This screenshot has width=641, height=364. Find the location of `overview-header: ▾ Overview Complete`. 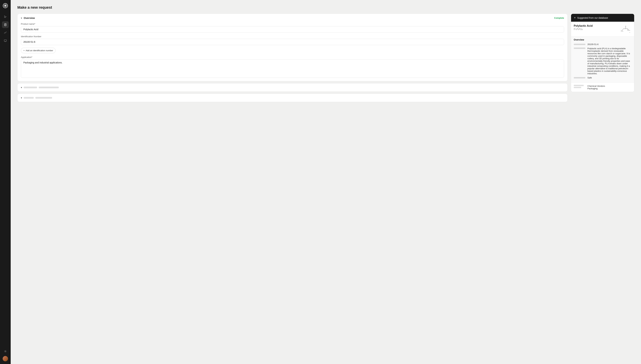

overview-header: ▾ Overview Complete is located at coordinates (292, 18).